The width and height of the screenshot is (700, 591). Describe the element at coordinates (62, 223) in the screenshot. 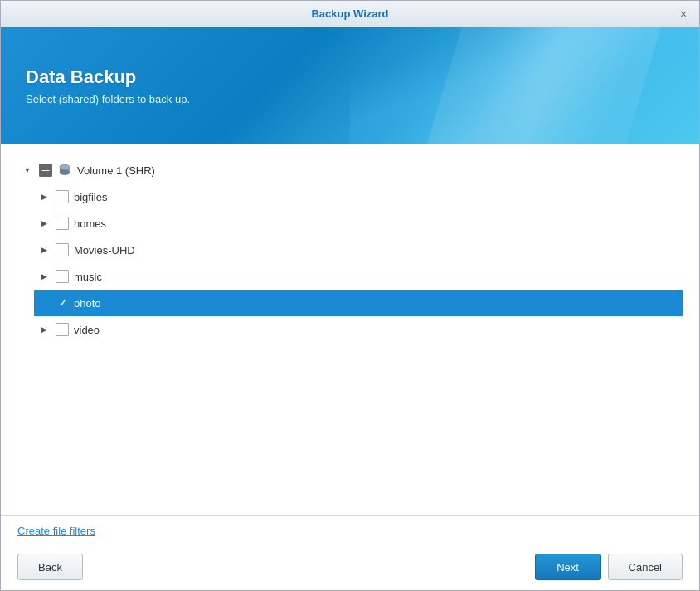

I see `checkbox-homes` at that location.